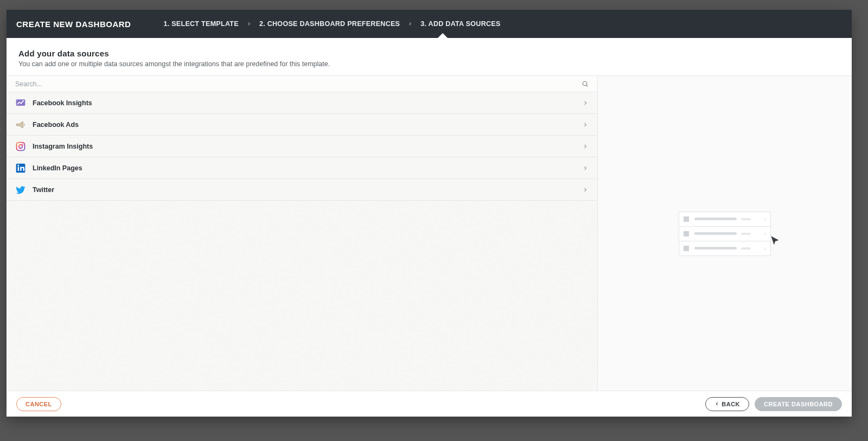 The height and width of the screenshot is (441, 868). Describe the element at coordinates (58, 168) in the screenshot. I see `source-label: LinkedIn Pages` at that location.